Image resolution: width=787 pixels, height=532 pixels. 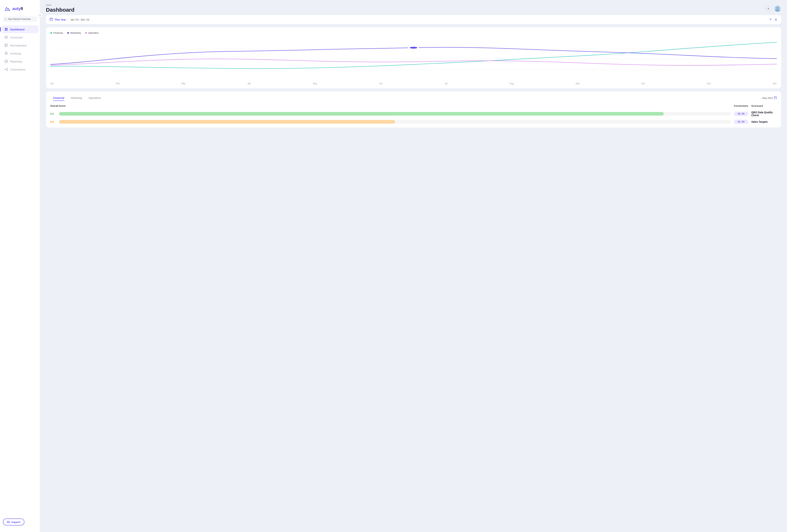 I want to click on avatar, so click(x=778, y=9).